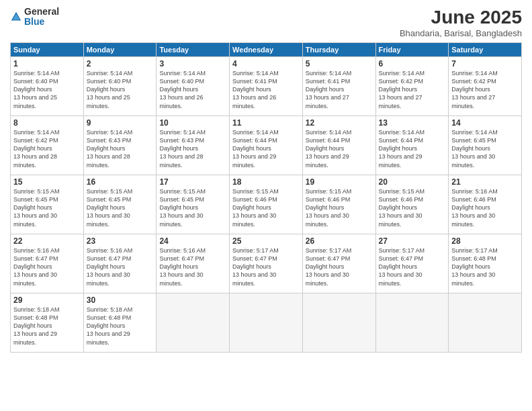 The image size is (532, 411). I want to click on table-row: 3 Sunrise: 5:14 AMSunset: 6:40 PMDayligh…, so click(193, 87).